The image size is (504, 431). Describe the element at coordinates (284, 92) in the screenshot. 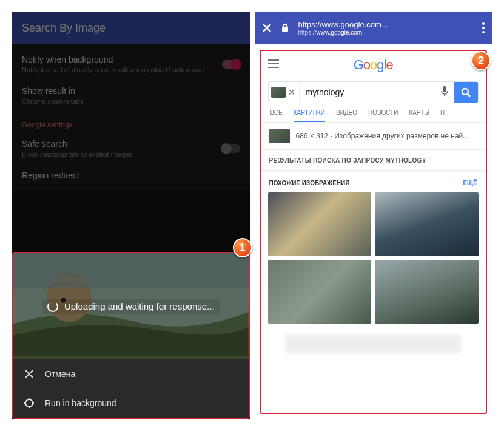

I see `query-image-chip: ✕` at that location.